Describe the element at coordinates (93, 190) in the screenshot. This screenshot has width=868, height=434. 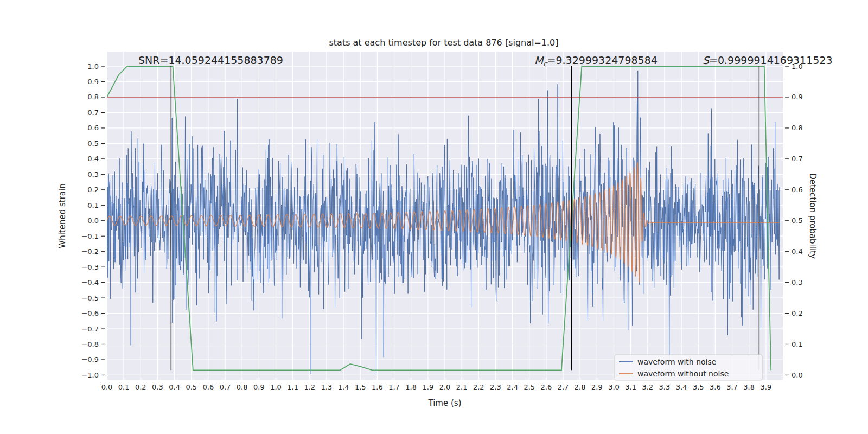
I see `left-tick-label: 0.2` at that location.